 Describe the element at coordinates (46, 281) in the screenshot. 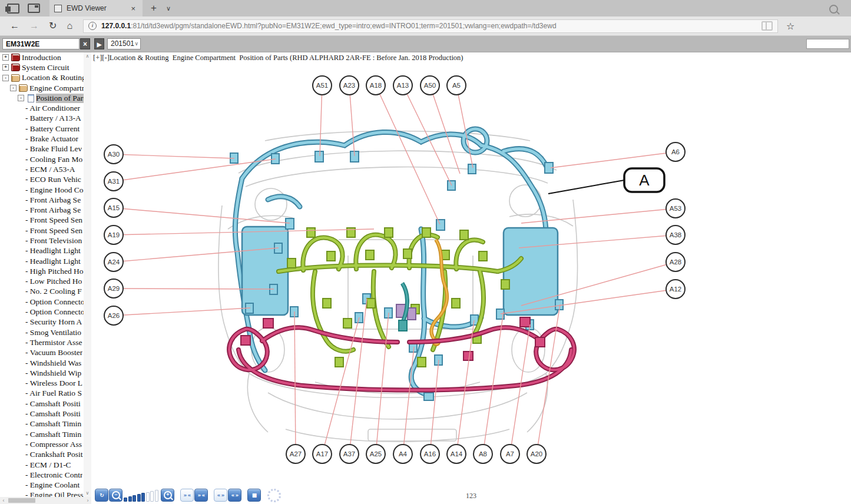

I see `tree-item: - Low Pitched Ho` at that location.